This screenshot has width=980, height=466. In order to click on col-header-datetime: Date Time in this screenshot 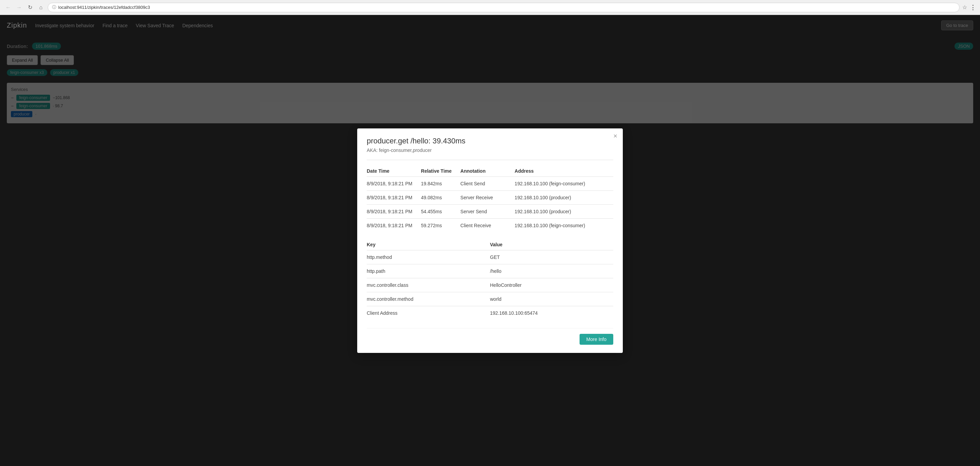, I will do `click(394, 171)`.